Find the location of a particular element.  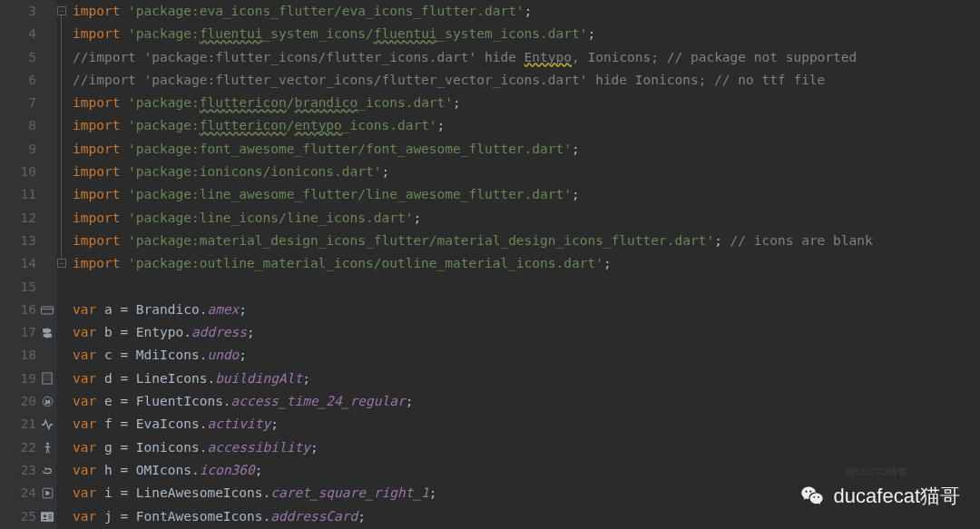

code-line: var h = OMIcons.icon360; is located at coordinates (526, 470).